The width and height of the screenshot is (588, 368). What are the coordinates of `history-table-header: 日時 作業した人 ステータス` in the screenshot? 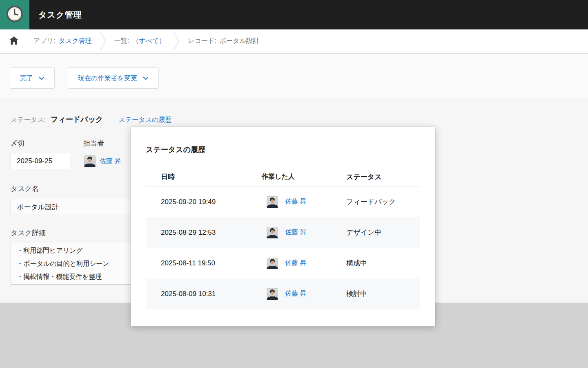 It's located at (283, 177).